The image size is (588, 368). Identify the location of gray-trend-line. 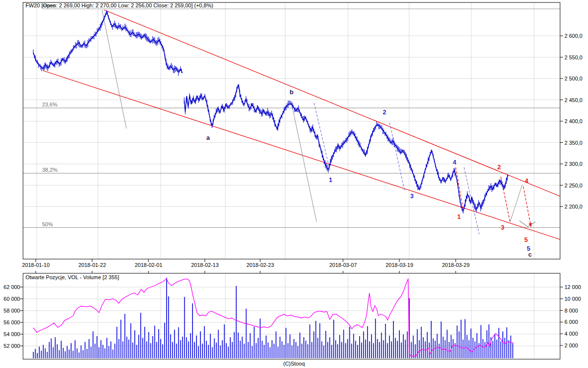
(516, 203).